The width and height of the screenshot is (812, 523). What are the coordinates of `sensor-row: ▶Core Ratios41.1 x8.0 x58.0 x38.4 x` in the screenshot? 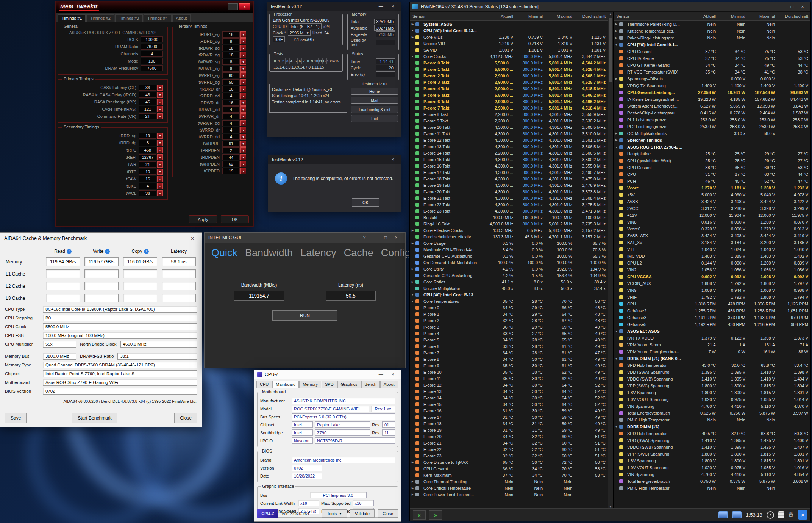 It's located at (509, 282).